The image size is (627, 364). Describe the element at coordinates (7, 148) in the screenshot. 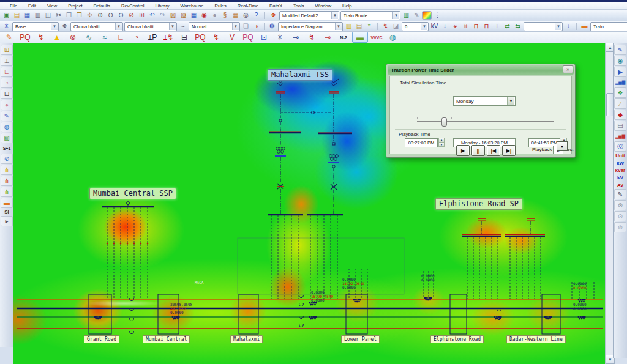

I see `schedule-icon: S+1` at that location.